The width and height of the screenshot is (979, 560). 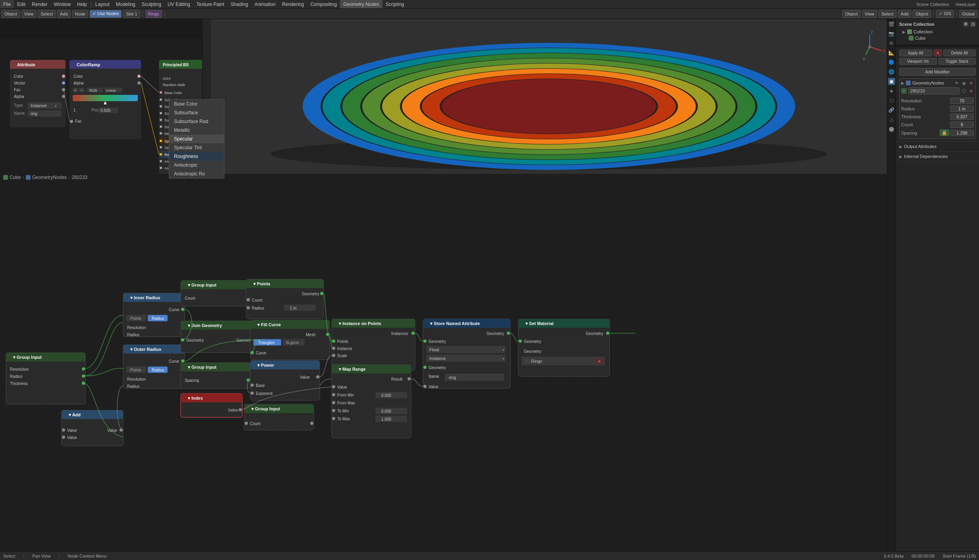 I want to click on add-modifier-button: Add Modifier, so click(x=937, y=72).